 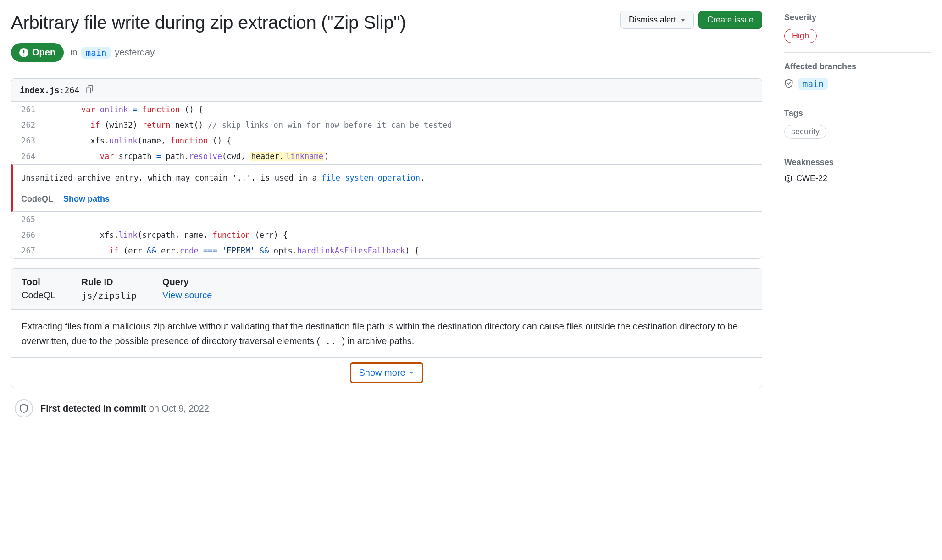 I want to click on file-header: index.js:264, so click(x=387, y=90).